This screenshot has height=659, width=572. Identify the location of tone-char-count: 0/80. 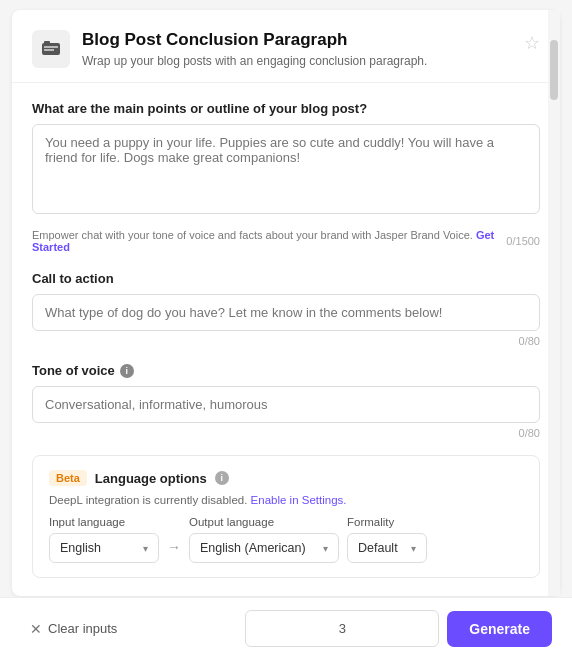
(286, 433).